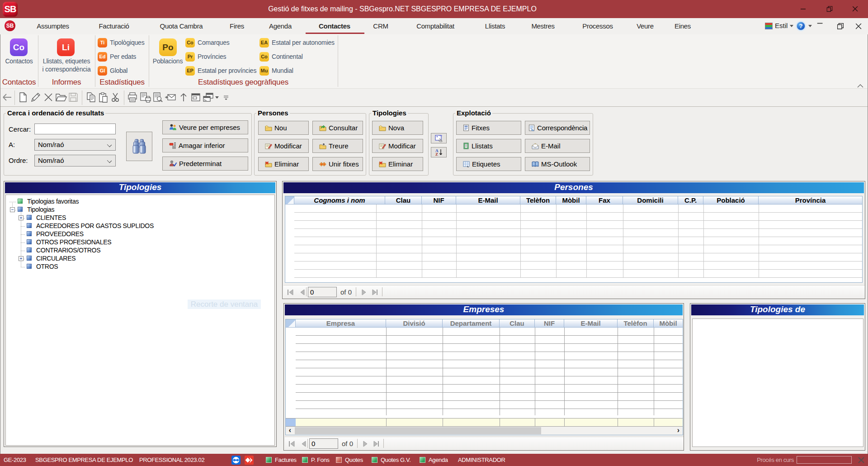 The image size is (868, 466). I want to click on quotes-gv-label: Quotes G.V., so click(396, 460).